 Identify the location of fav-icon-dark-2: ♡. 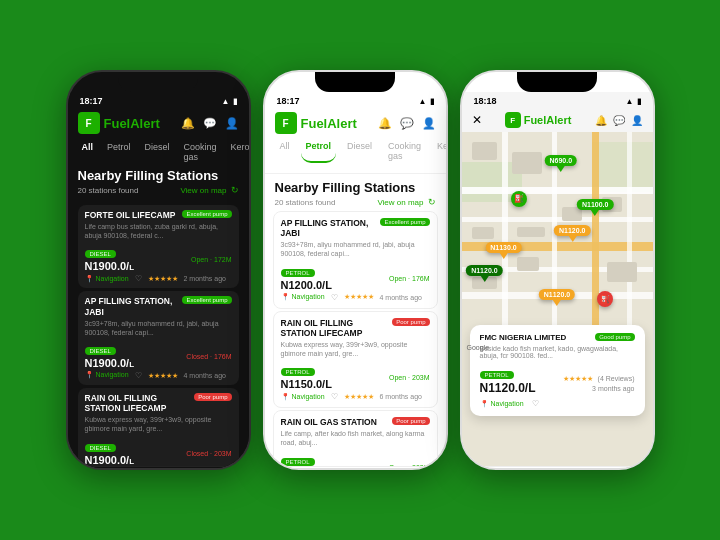
(138, 376).